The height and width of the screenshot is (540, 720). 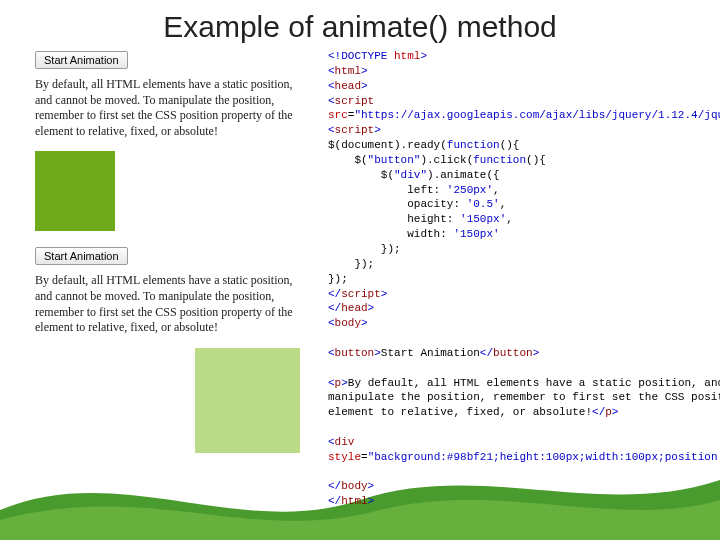 I want to click on green-box-animated, so click(x=248, y=400).